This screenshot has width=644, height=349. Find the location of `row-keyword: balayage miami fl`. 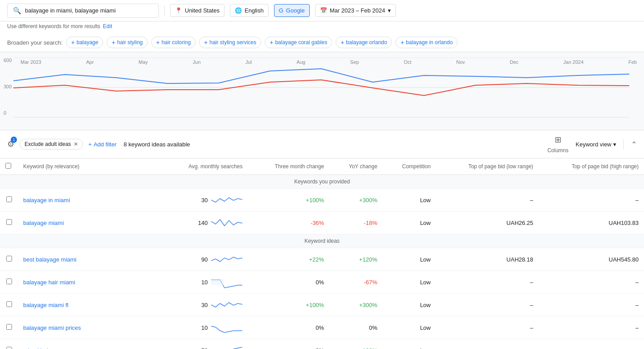

row-keyword: balayage miami fl is located at coordinates (79, 305).